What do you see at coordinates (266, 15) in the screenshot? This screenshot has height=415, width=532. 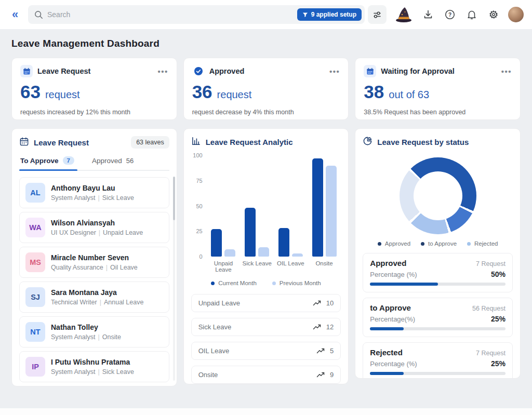 I see `topbar: « 9 applied setup ?` at bounding box center [266, 15].